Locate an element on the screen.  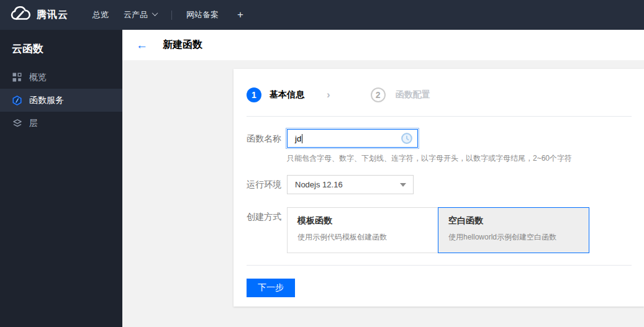
chevron-down-icon is located at coordinates (155, 13).